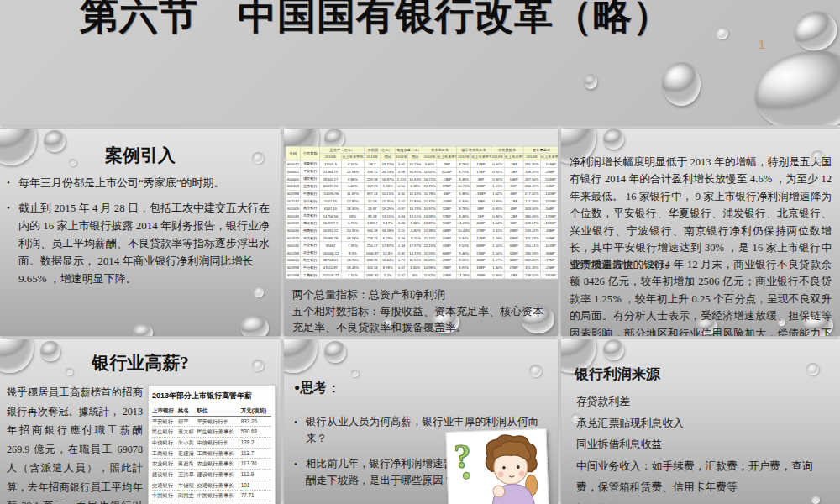 The height and width of the screenshot is (504, 840). Describe the element at coordinates (373, 239) in the screenshot. I see `table-cell: 158.72` at that location.